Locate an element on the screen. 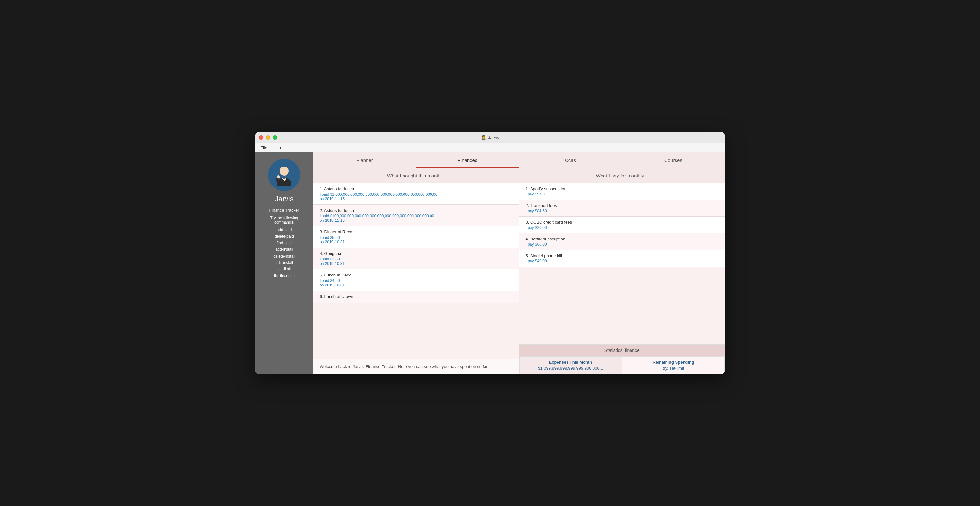 The height and width of the screenshot is (506, 980). avatar is located at coordinates (284, 175).